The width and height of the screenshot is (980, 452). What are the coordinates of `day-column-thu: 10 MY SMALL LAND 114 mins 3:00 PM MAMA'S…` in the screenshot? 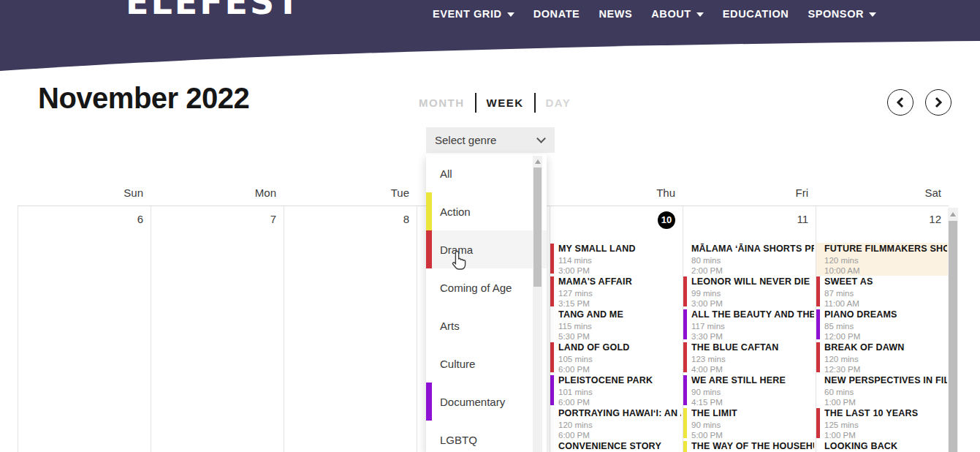 It's located at (616, 329).